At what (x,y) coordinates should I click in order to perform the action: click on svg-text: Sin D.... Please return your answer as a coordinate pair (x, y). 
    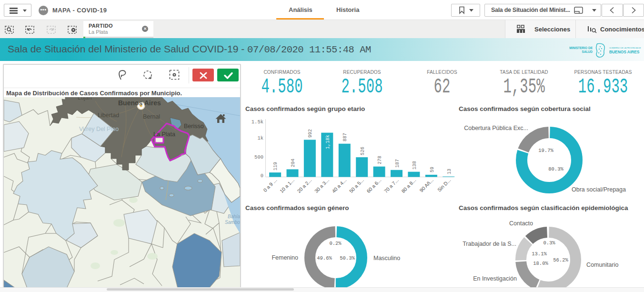
    Looking at the image, I should click on (444, 185).